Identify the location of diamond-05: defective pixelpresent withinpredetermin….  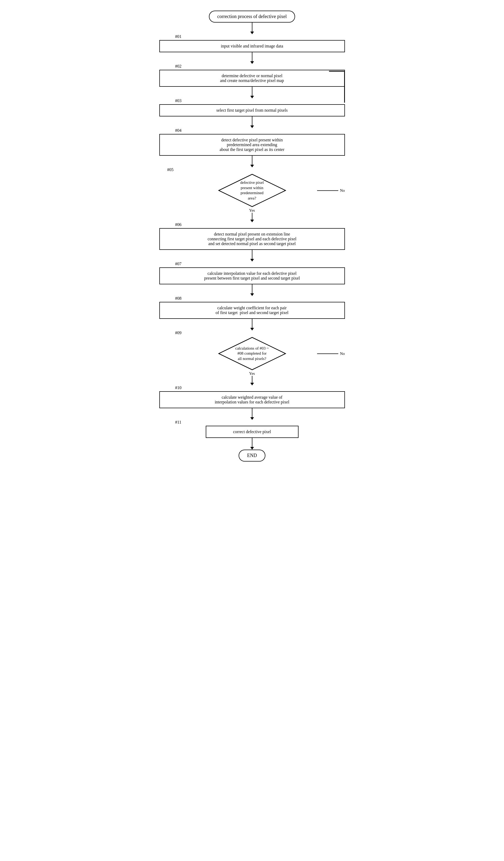
(252, 191).